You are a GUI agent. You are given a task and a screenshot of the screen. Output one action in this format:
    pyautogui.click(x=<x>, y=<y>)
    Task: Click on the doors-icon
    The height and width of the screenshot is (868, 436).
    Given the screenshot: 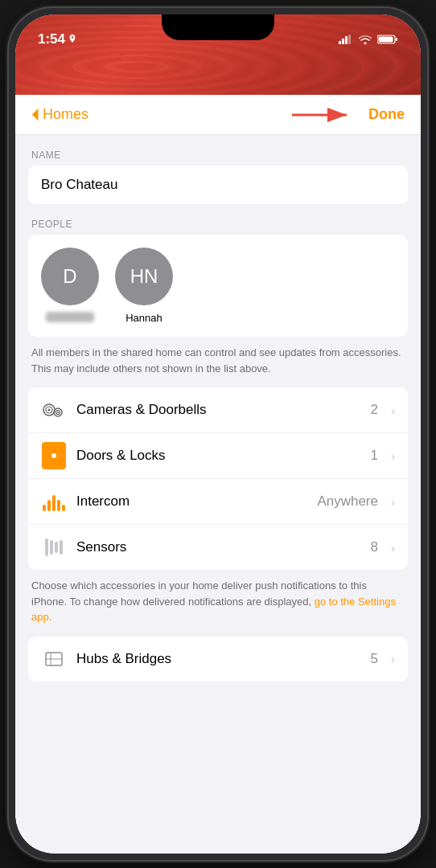 What is the action you would take?
    pyautogui.click(x=54, y=456)
    